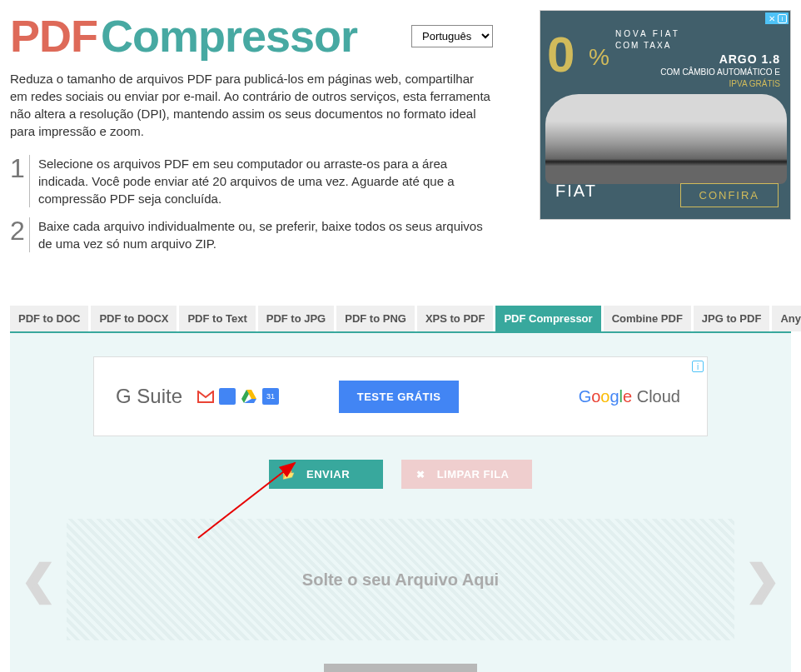  I want to click on ad-feat1: COM CÂMBIO AUTOMÁTICO E, so click(720, 72).